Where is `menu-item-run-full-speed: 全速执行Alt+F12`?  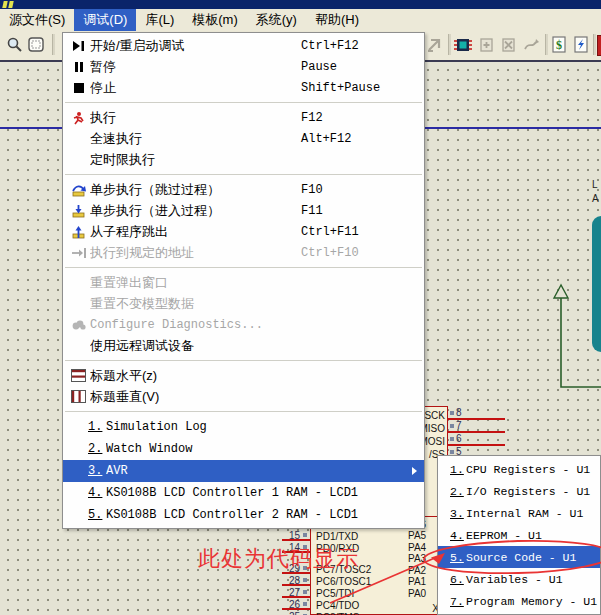
menu-item-run-full-speed: 全速执行Alt+F12 is located at coordinates (244, 138).